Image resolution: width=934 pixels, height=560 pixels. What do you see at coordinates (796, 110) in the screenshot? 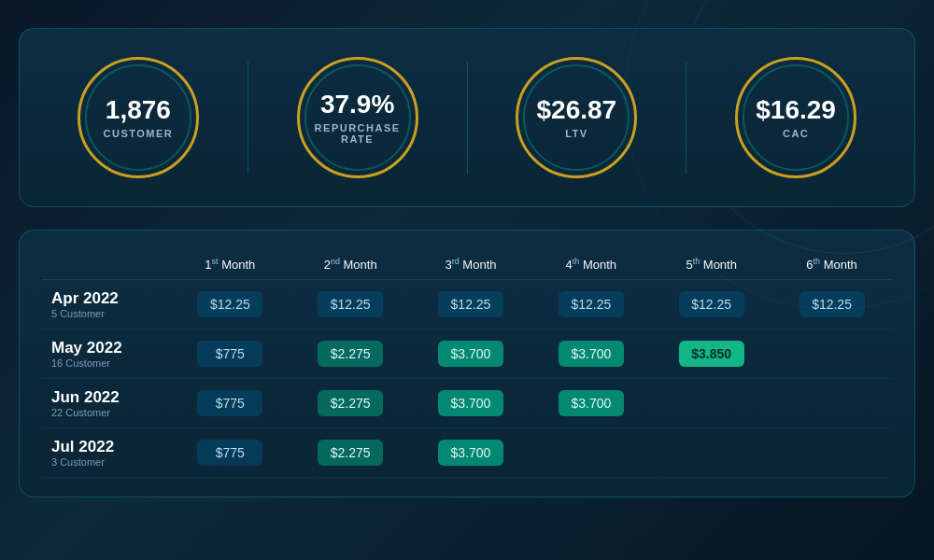
I see `metric-value-cac: $16.29` at bounding box center [796, 110].